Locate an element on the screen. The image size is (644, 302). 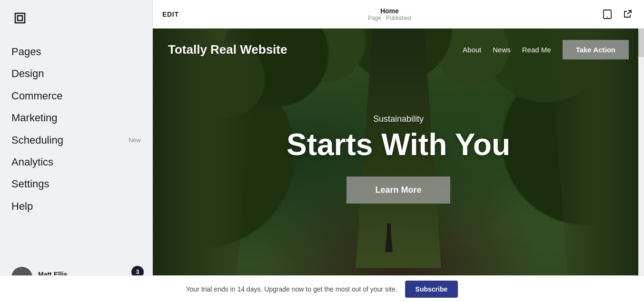
sidebar-item-marketing: Marketing is located at coordinates (76, 118).